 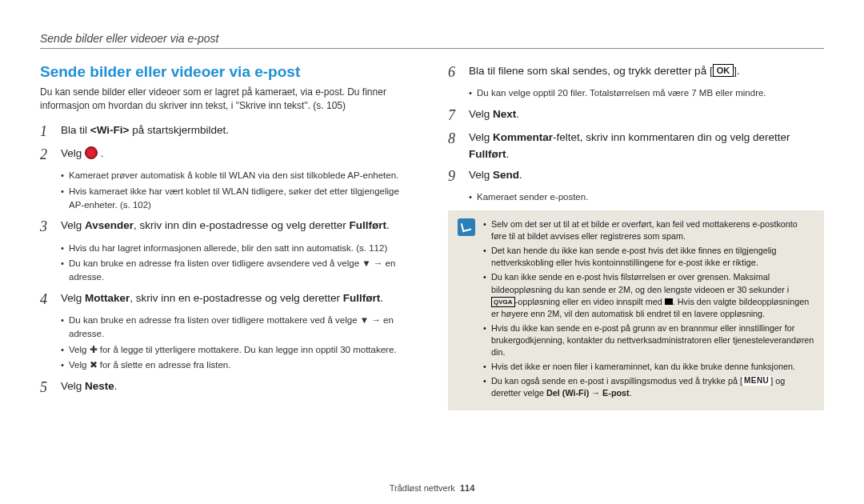 I want to click on step-body: Bla til <Wi-Fi> på startskjermbildet., so click(x=145, y=131).